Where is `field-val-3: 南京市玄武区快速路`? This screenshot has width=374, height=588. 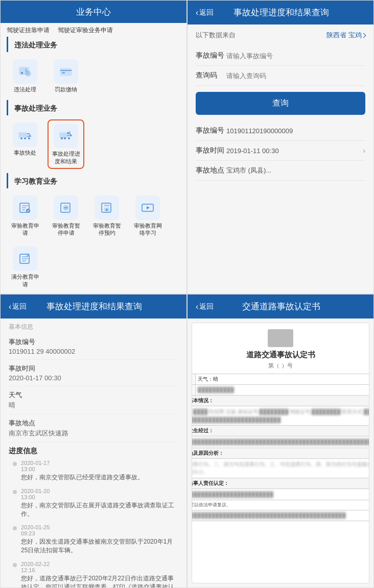
field-val-3: 南京市玄武区快速路 is located at coordinates (94, 433).